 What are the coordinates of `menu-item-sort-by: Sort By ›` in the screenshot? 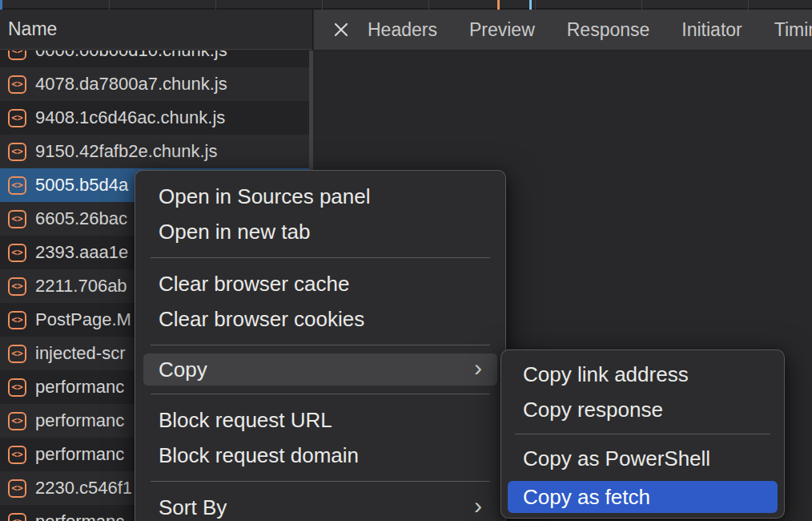 It's located at (320, 505).